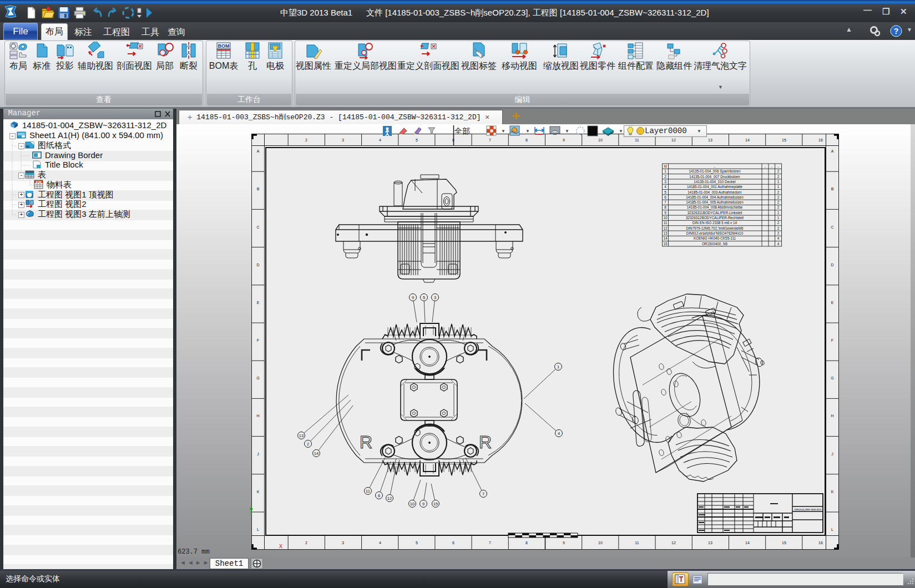  Describe the element at coordinates (715, 229) in the screenshot. I see `svg-text:DIN7979-12M6.702,'tmitGewindeM: DIN7979-12M6.702,'tmitGewindeM6` at that location.